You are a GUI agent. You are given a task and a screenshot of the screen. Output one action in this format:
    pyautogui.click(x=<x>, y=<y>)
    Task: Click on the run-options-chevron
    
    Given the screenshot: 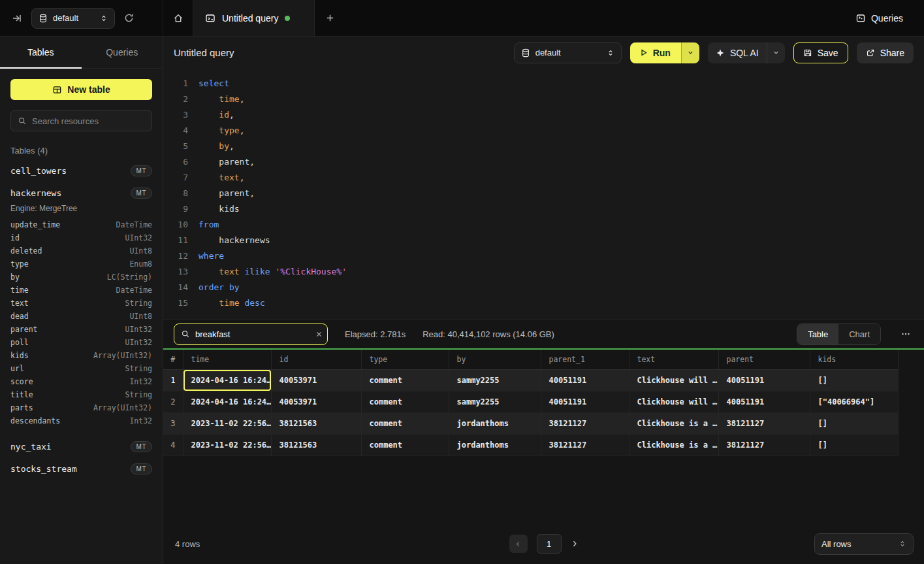 What is the action you would take?
    pyautogui.click(x=690, y=53)
    